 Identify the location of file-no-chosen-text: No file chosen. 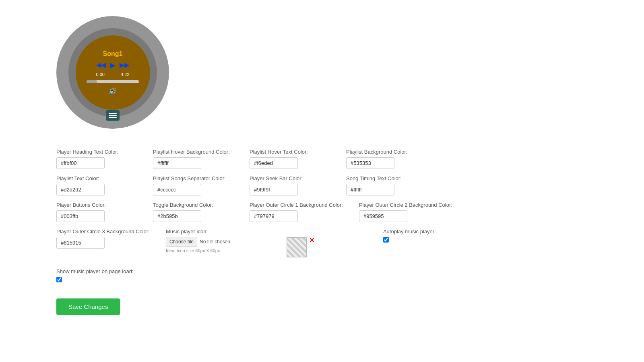
(215, 242).